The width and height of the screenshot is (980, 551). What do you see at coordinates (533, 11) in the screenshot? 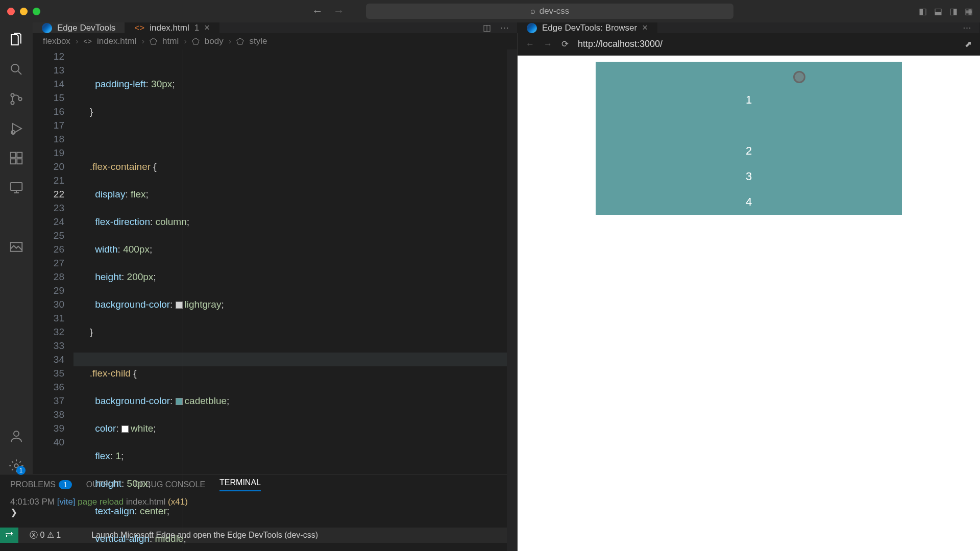
I see `search-icon: ⌕` at bounding box center [533, 11].